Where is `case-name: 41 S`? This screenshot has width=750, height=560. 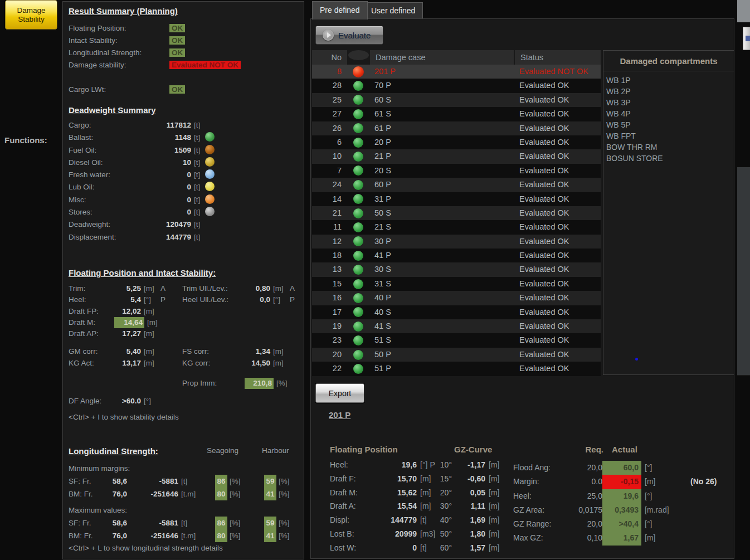 case-name: 41 S is located at coordinates (441, 327).